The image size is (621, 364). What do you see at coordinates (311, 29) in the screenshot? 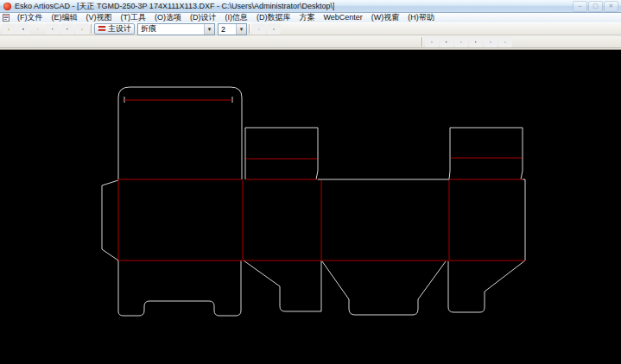
I see `main-toolbar: 主设计 折痕 2` at bounding box center [311, 29].